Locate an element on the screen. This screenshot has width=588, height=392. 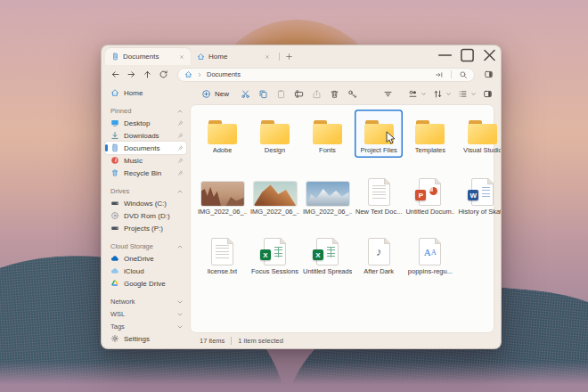
excel-file-icon: X is located at coordinates (274, 251).